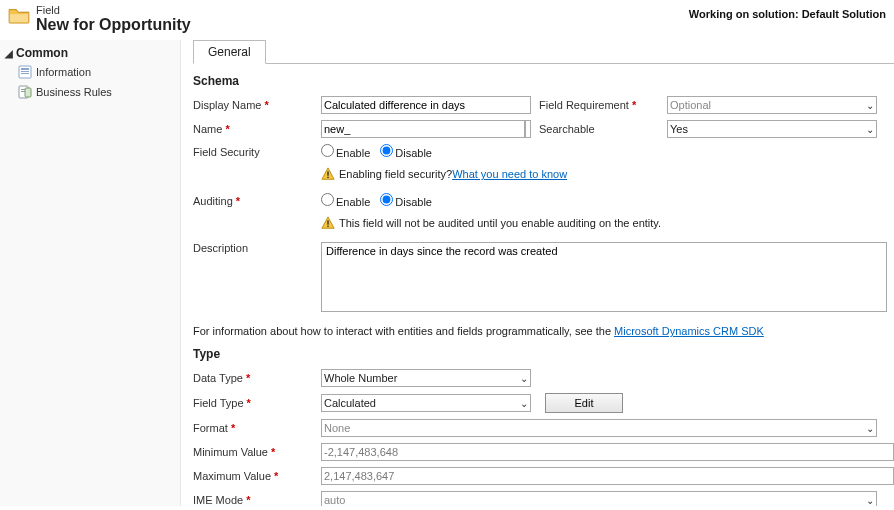  I want to click on type-heading: Type, so click(544, 354).